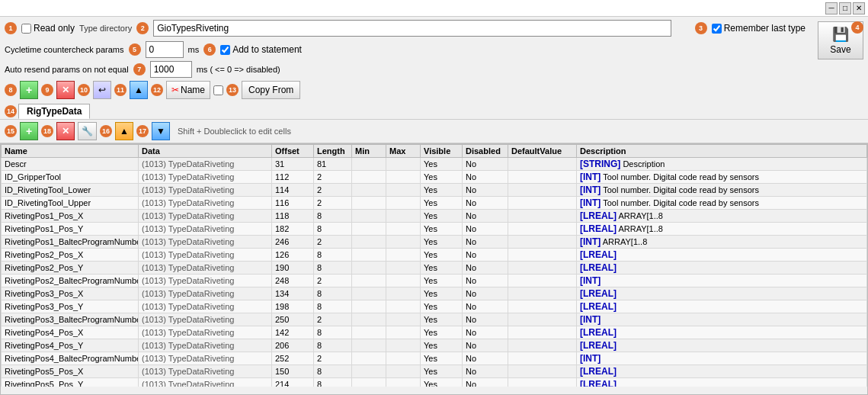  Describe the element at coordinates (70, 242) in the screenshot. I see `table-cell: RivetingPos1_BaltecProgramNumber` at that location.